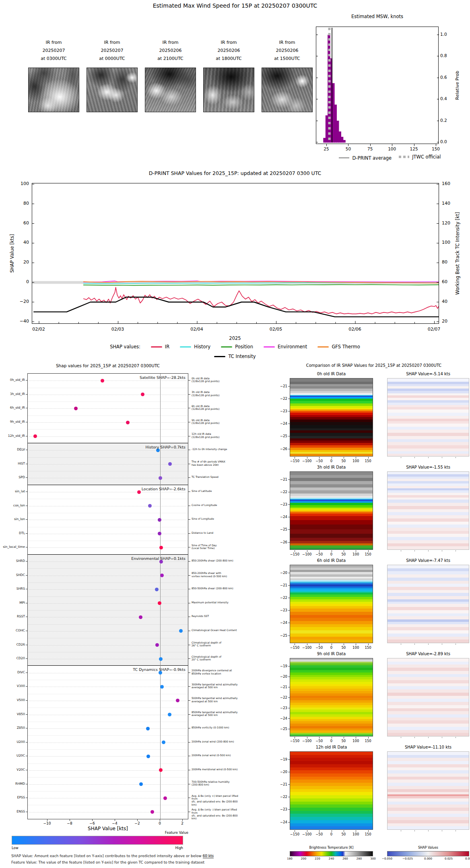 This screenshot has height=868, width=470. I want to click on shap-dot-sin_lon, so click(159, 520).